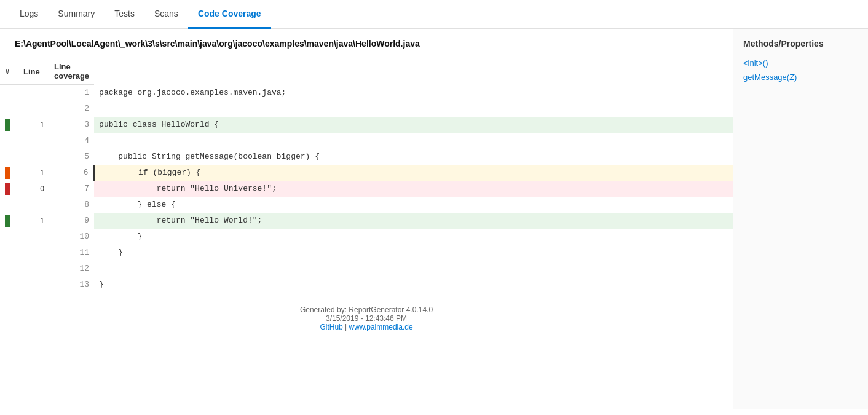 The image size is (868, 415). Describe the element at coordinates (71, 93) in the screenshot. I see `line-number: 1` at that location.